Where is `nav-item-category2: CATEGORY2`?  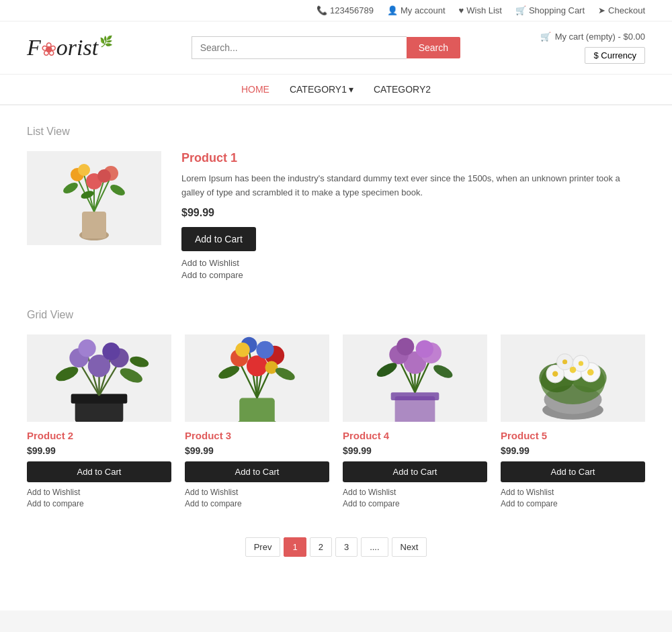 nav-item-category2: CATEGORY2 is located at coordinates (402, 89).